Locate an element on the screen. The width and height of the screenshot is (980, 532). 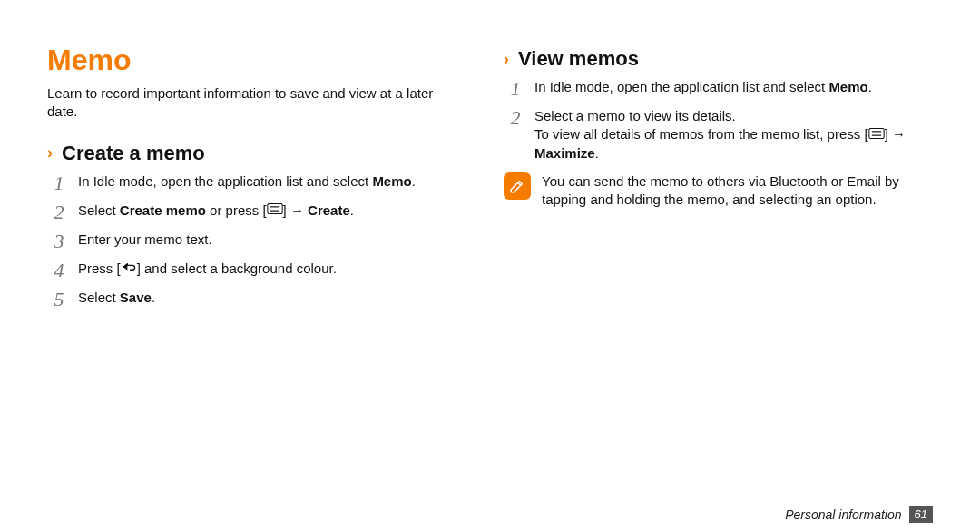
create-steps: 1 In Idle mode, open the application lis… is located at coordinates (261, 241).